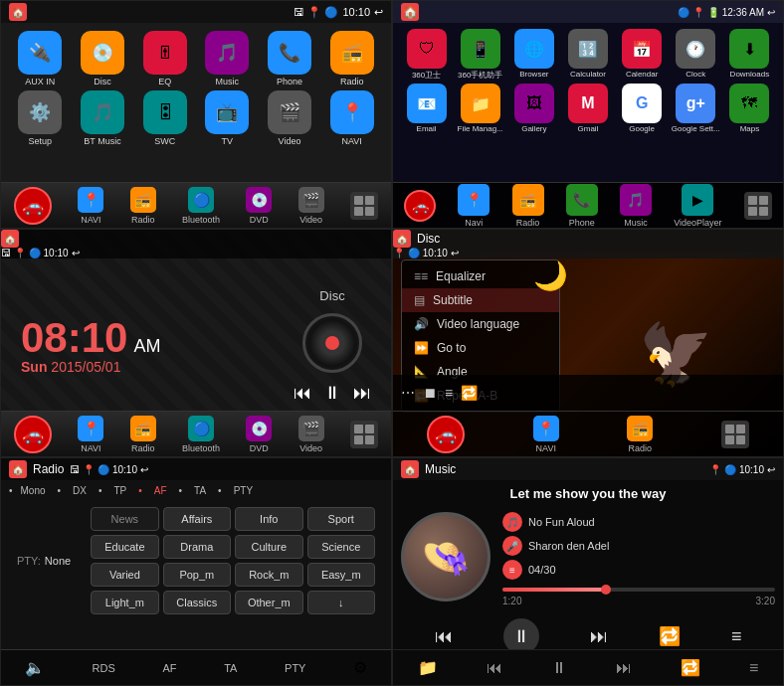 The image size is (784, 686). What do you see at coordinates (124, 547) in the screenshot?
I see `radio-btn-educate: Educate` at bounding box center [124, 547].